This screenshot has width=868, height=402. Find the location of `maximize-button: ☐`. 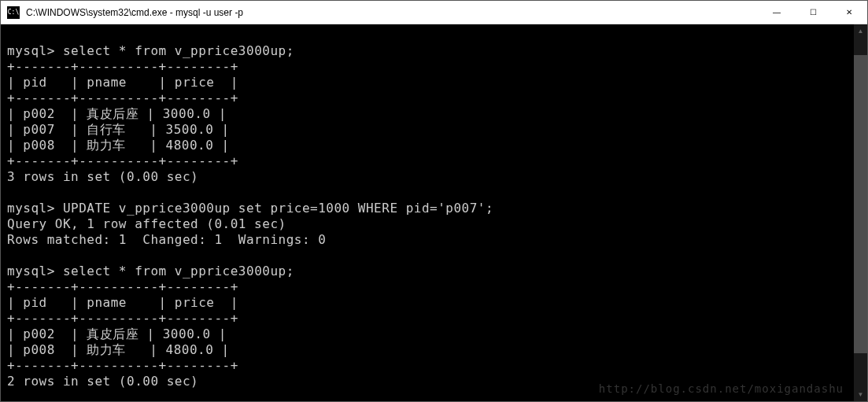

maximize-button: ☐ is located at coordinates (813, 13).